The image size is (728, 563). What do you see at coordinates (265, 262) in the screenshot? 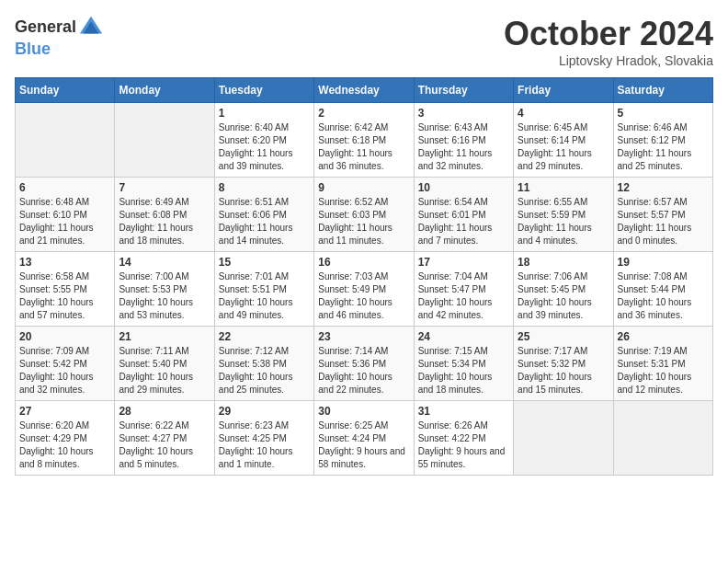
I see `day-number: 15` at bounding box center [265, 262].